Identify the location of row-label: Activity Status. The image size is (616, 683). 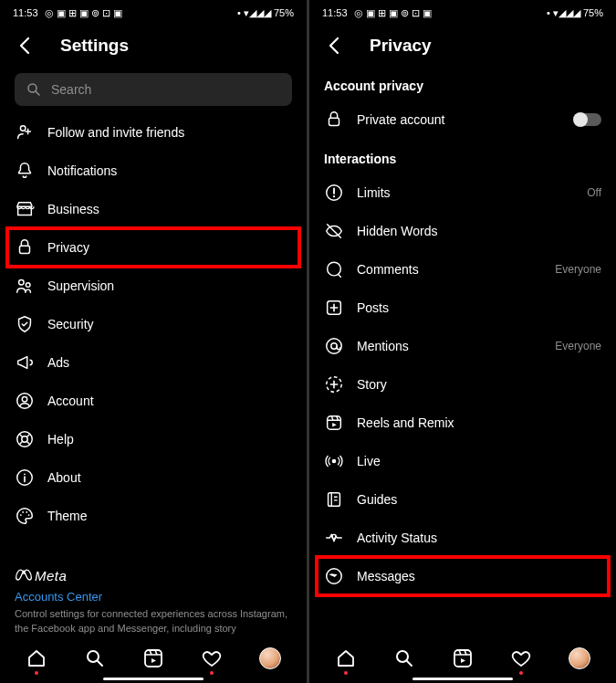
(479, 538).